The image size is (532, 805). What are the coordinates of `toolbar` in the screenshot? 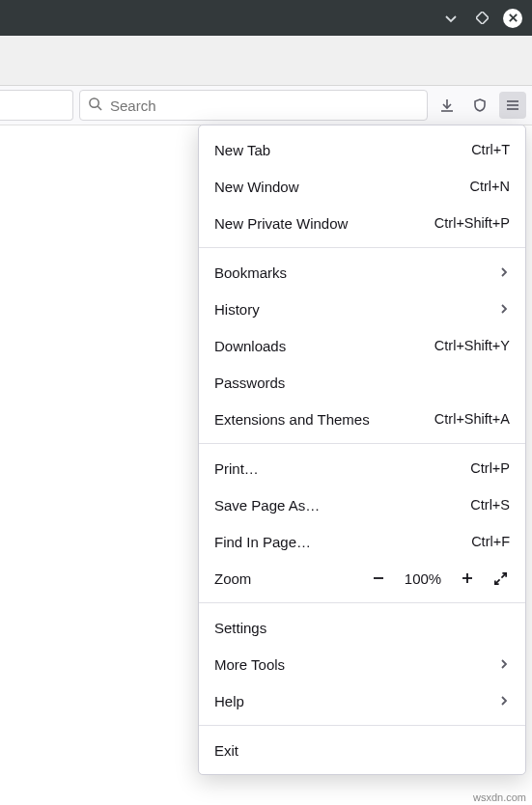 It's located at (266, 105).